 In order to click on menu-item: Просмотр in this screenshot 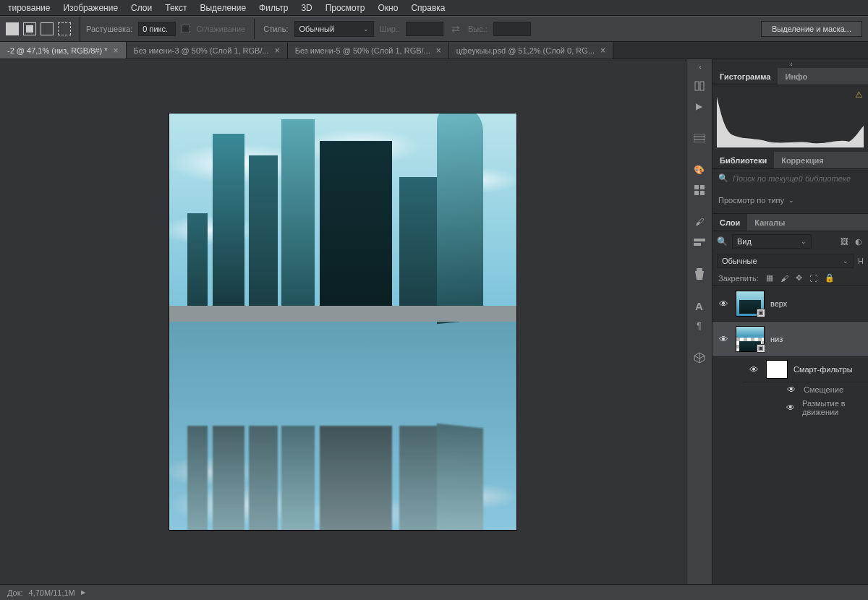, I will do `click(346, 8)`.